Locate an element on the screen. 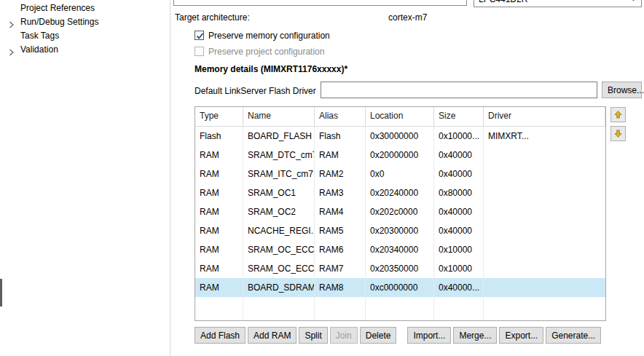 The height and width of the screenshot is (356, 644). table-cell: 0x30000000 is located at coordinates (400, 136).